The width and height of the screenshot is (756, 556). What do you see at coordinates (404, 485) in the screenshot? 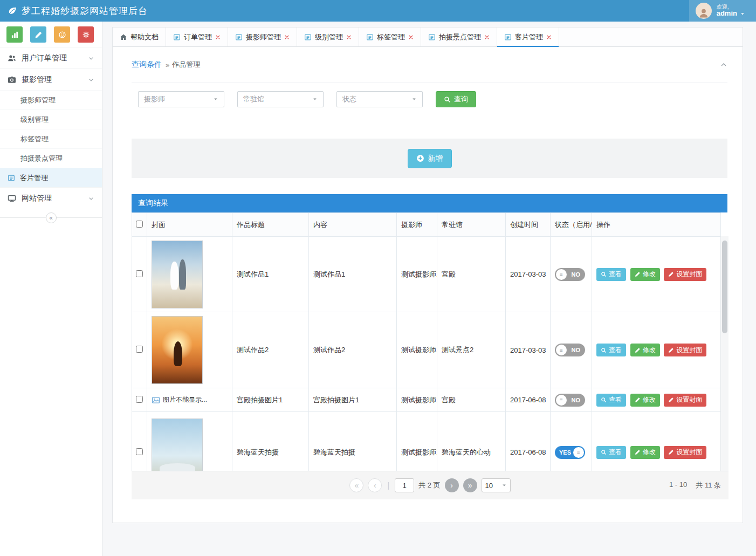
I see `page-number-input` at bounding box center [404, 485].